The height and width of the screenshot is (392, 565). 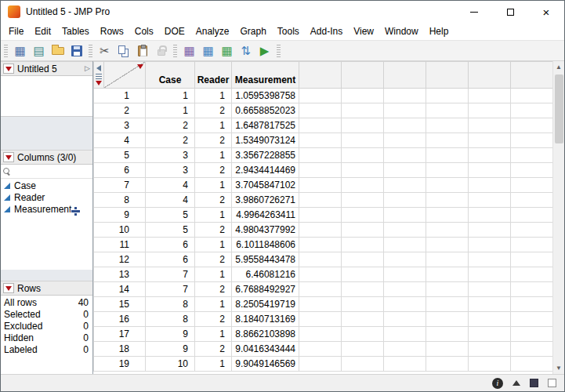 I want to click on menubar-item: Analyze, so click(x=213, y=31).